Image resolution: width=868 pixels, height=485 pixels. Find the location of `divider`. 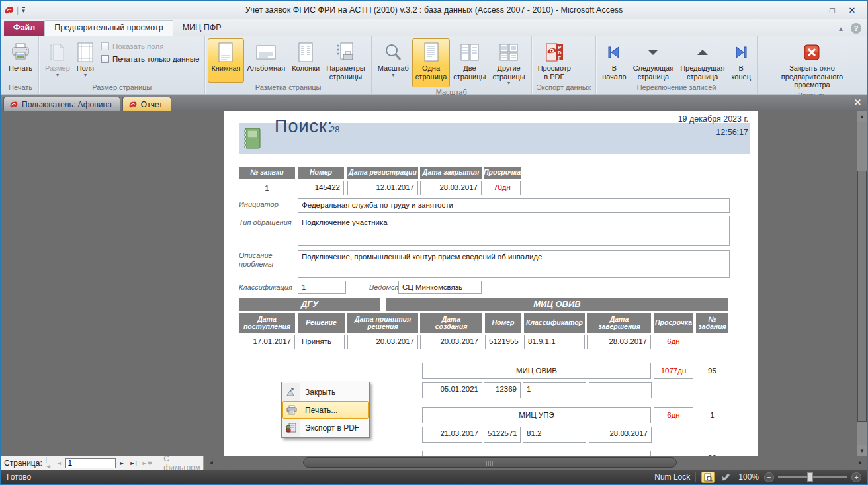

divider is located at coordinates (696, 477).